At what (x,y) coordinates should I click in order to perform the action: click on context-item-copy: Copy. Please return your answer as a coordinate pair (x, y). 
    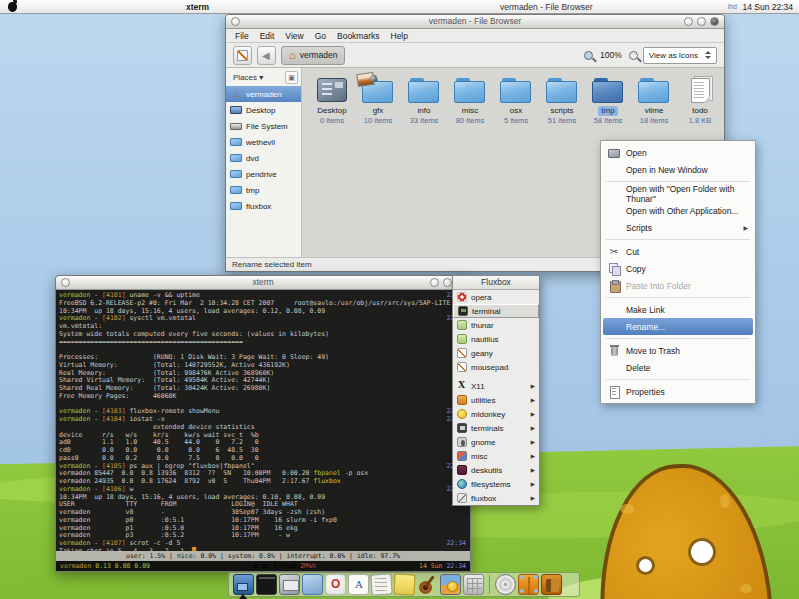
    Looking at the image, I should click on (678, 268).